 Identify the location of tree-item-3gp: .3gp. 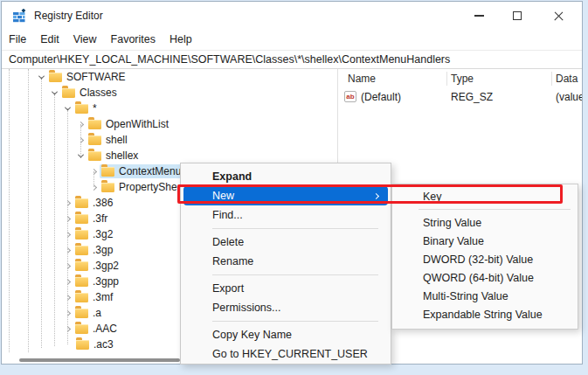
(89, 250).